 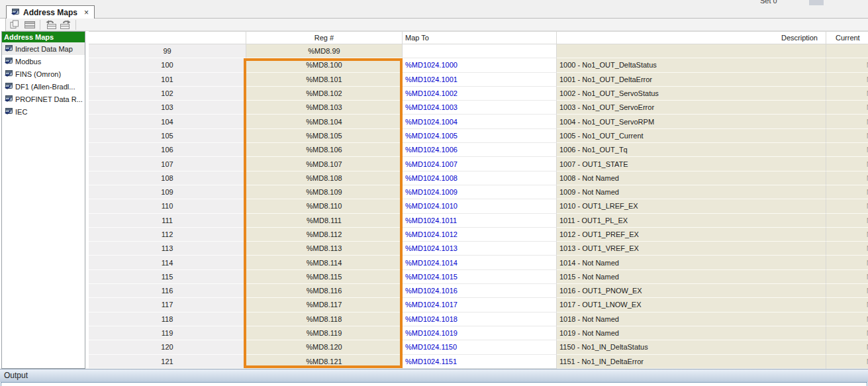 What do you see at coordinates (324, 362) in the screenshot?
I see `reg-cell: %MD8.121` at bounding box center [324, 362].